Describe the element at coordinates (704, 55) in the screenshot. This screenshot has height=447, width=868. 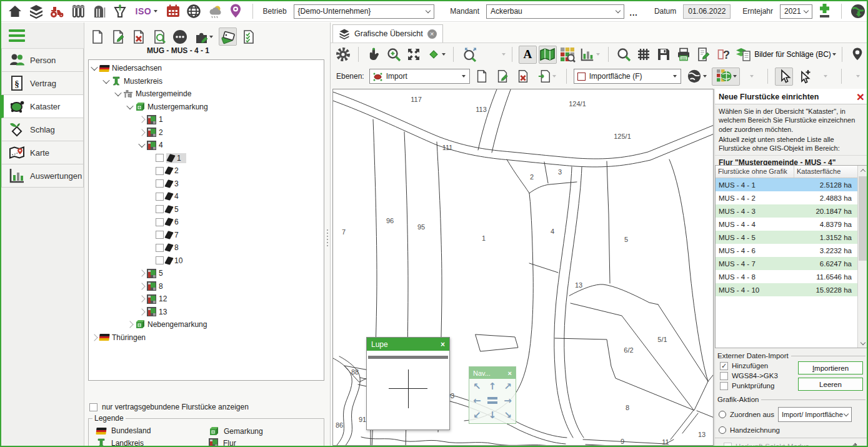
I see `report-edit-button` at that location.